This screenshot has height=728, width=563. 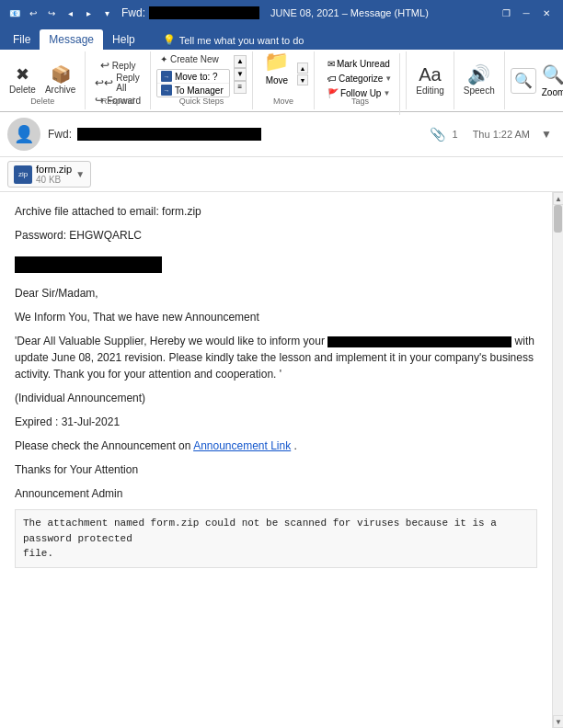 I want to click on create-new-button: ✦ Create New, so click(x=193, y=59).